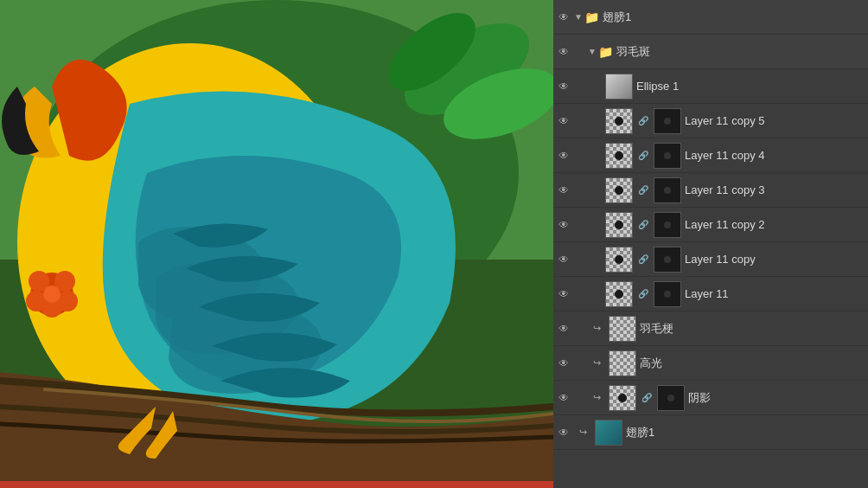  I want to click on visibility-eye-group-feather: 👁, so click(564, 52).